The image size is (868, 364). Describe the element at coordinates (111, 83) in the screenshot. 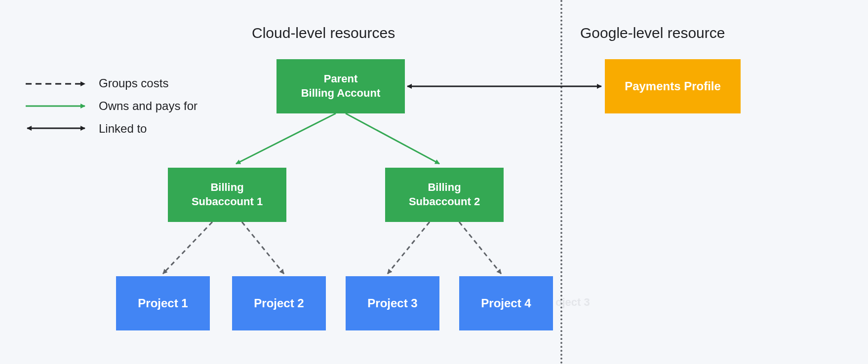

I see `legend-groups-costs: Groups costs` at that location.